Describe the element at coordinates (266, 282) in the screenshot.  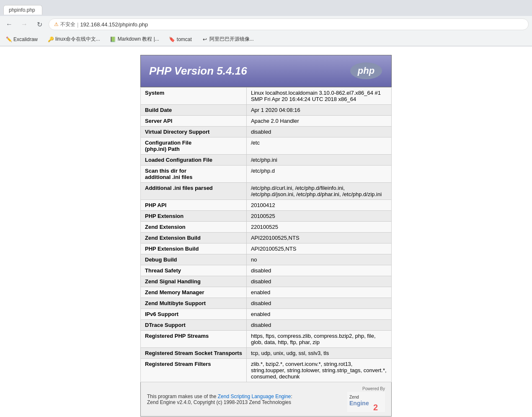
I see `table-row: Zend Signal Handlingdisabled` at that location.